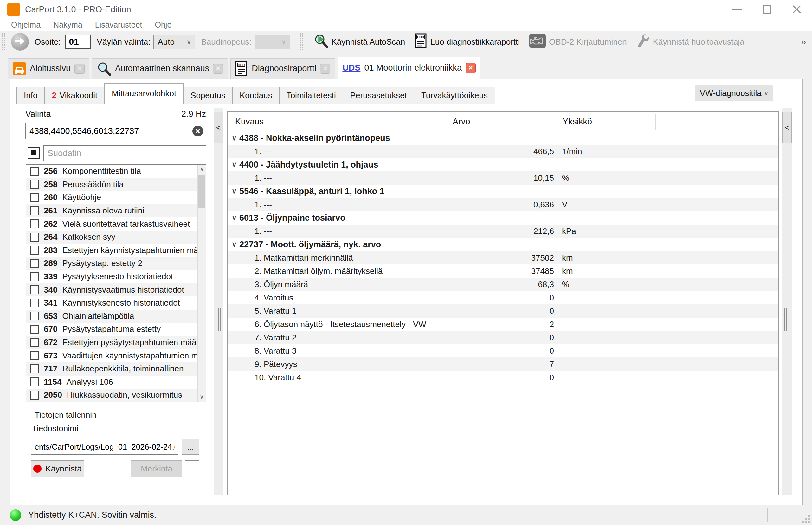 The height and width of the screenshot is (525, 812). Describe the element at coordinates (105, 447) in the screenshot. I see `filename-input` at that location.